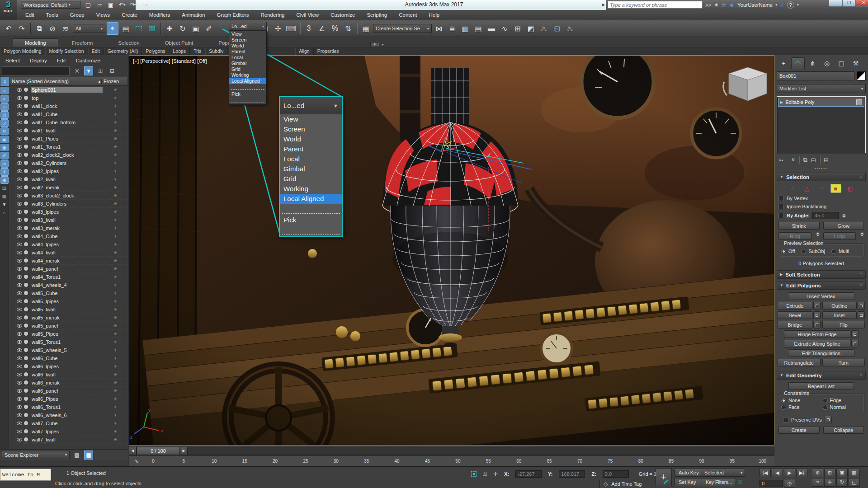  Describe the element at coordinates (67, 383) in the screenshot. I see `object-name: wall6_merak` at that location.